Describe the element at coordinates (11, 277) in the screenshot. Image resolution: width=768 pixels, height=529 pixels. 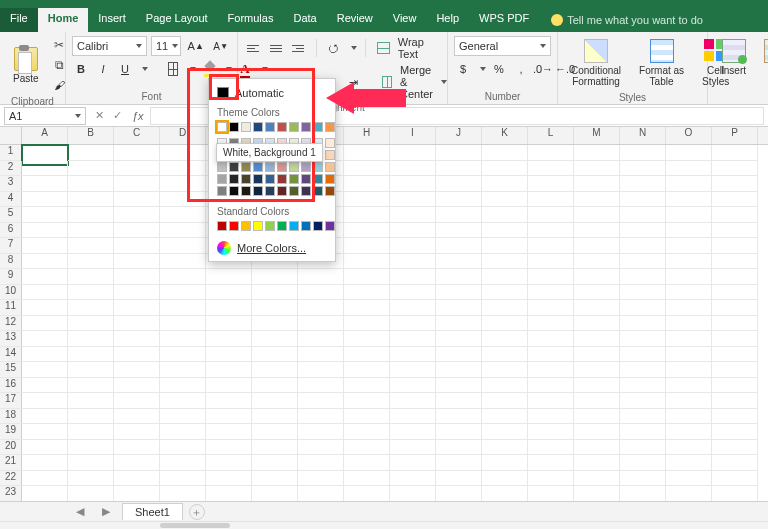
I see `row-header: 9` at that location.